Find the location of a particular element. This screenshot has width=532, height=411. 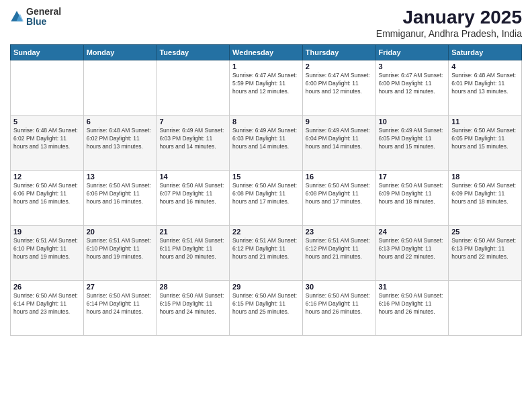

day-cell: 7Sunrise: 6:49 AM Sunset: 6:03 PM Daylig… is located at coordinates (193, 143).